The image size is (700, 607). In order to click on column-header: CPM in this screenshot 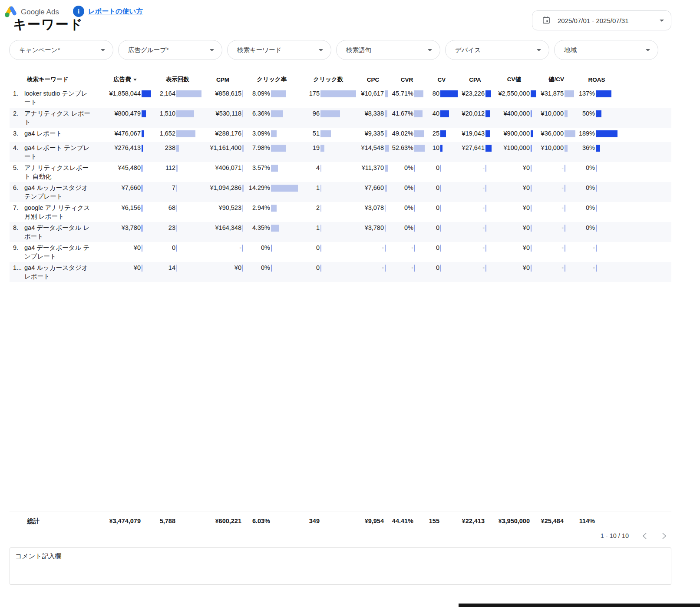, I will do `click(223, 80)`.